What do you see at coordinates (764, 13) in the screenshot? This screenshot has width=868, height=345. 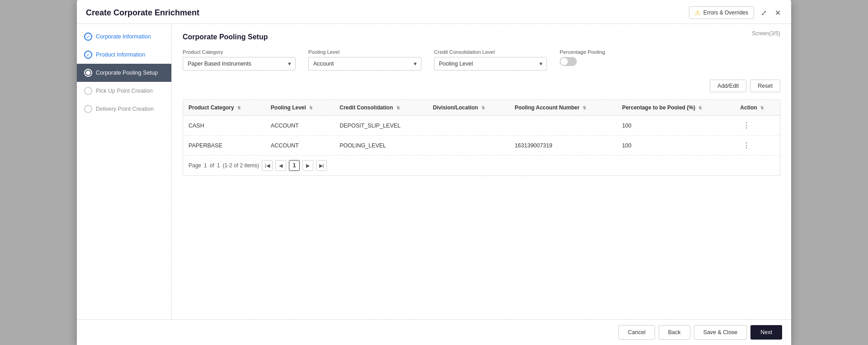 I see `maximize-button: ⤢` at bounding box center [764, 13].